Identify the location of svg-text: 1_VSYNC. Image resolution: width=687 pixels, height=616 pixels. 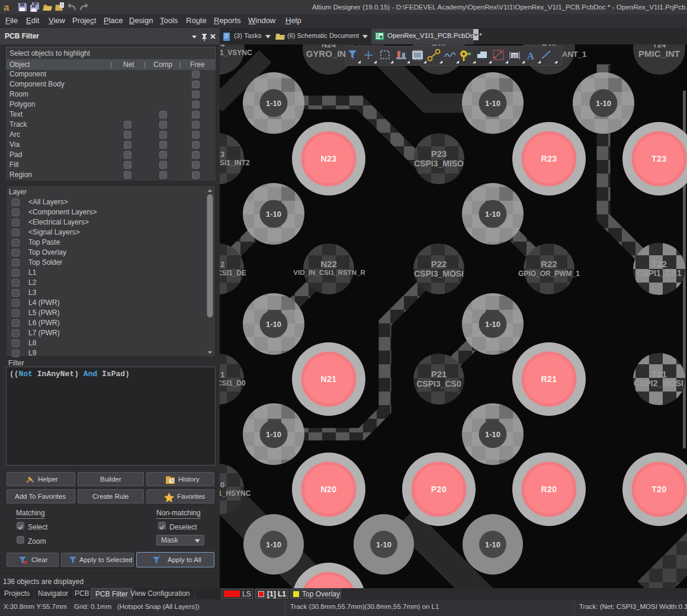
(236, 53).